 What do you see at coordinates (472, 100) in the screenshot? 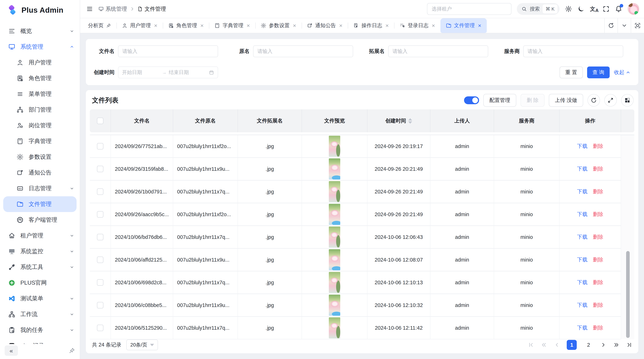
I see `search-toggle-switch` at bounding box center [472, 100].